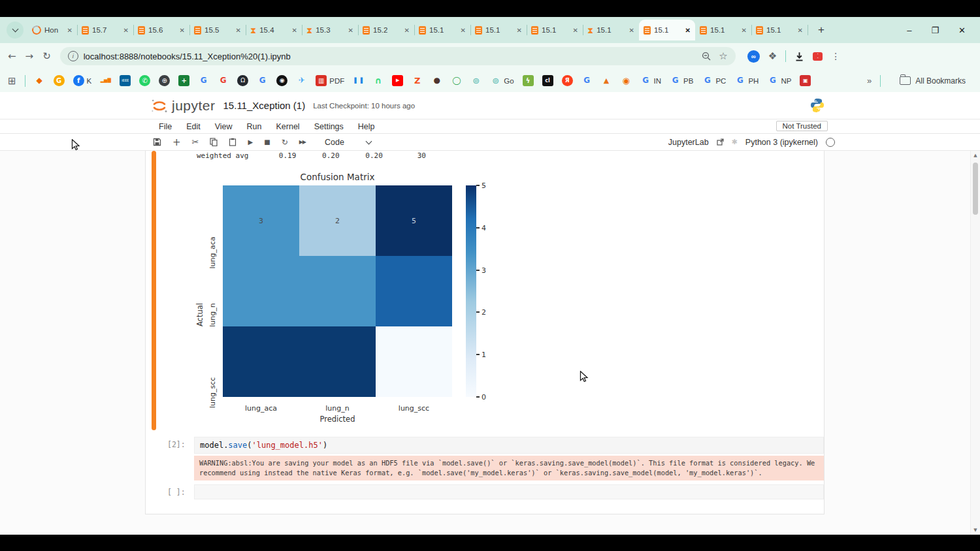 Image resolution: width=980 pixels, height=551 pixels. What do you see at coordinates (367, 127) in the screenshot?
I see `menu-help: Help` at bounding box center [367, 127].